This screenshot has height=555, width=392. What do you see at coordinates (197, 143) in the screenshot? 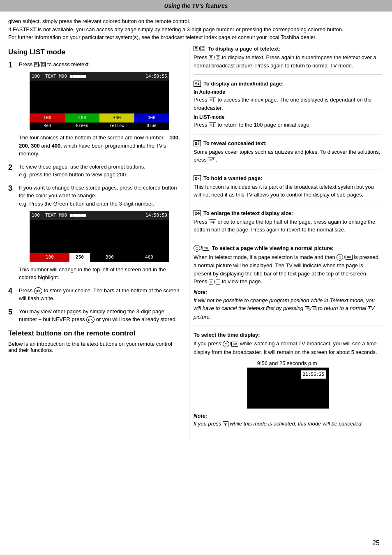
I see `icon-equiv-q: ≡?` at bounding box center [197, 143].